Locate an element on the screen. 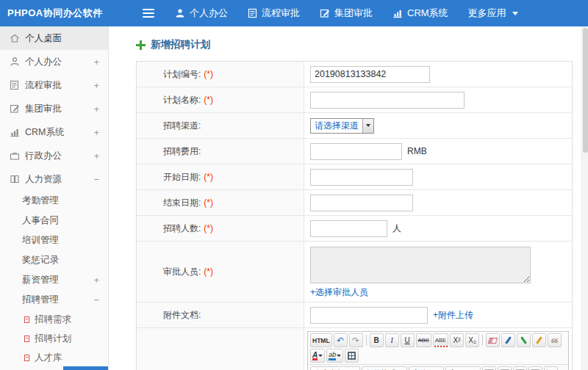  plan-name-row: 计划名称: (*) is located at coordinates (354, 100).